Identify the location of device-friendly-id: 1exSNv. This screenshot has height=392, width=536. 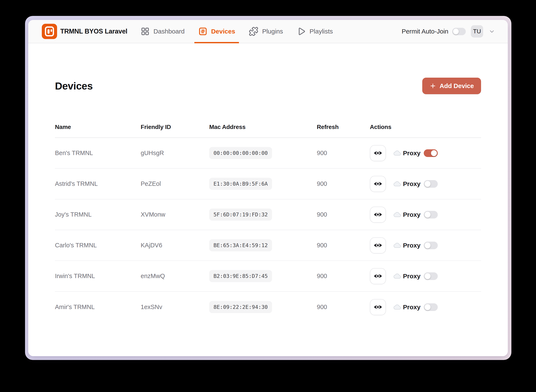
(175, 307).